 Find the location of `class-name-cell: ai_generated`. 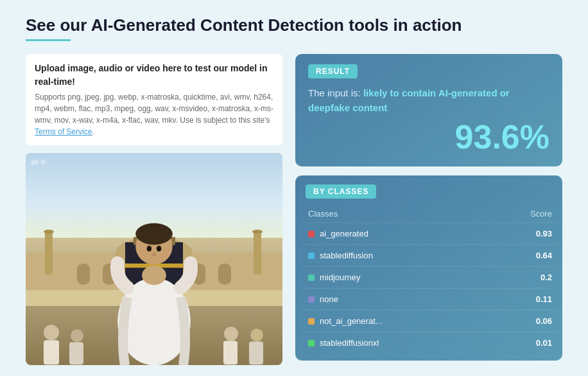

class-name-cell: ai_generated is located at coordinates (395, 234).